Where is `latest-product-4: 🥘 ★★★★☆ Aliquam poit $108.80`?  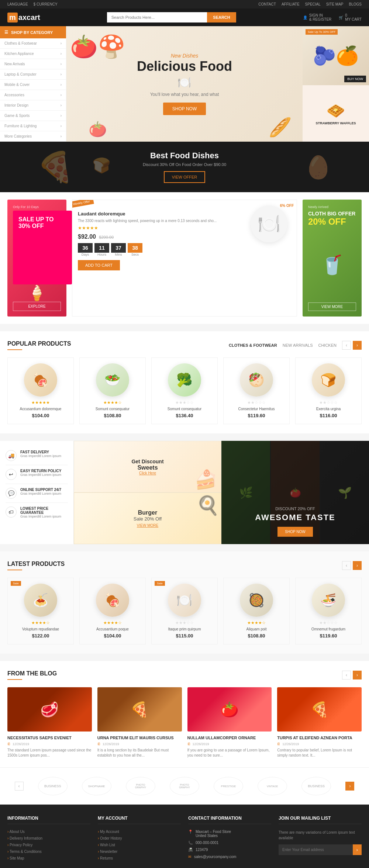
latest-product-4: 🥘 ★★★★☆ Aliquam poit $108.80 is located at coordinates (256, 611).